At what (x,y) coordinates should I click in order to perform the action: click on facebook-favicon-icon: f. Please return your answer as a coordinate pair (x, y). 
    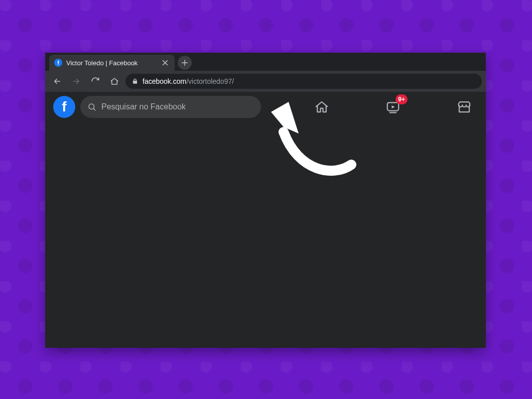
    Looking at the image, I should click on (58, 63).